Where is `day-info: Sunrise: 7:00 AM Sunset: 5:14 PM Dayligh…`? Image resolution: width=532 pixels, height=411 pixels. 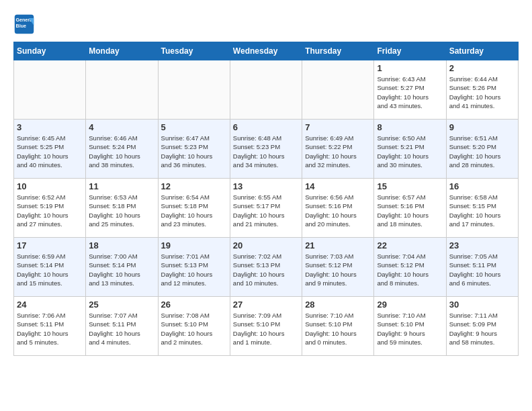 day-info: Sunrise: 7:00 AM Sunset: 5:14 PM Dayligh… is located at coordinates (122, 270).